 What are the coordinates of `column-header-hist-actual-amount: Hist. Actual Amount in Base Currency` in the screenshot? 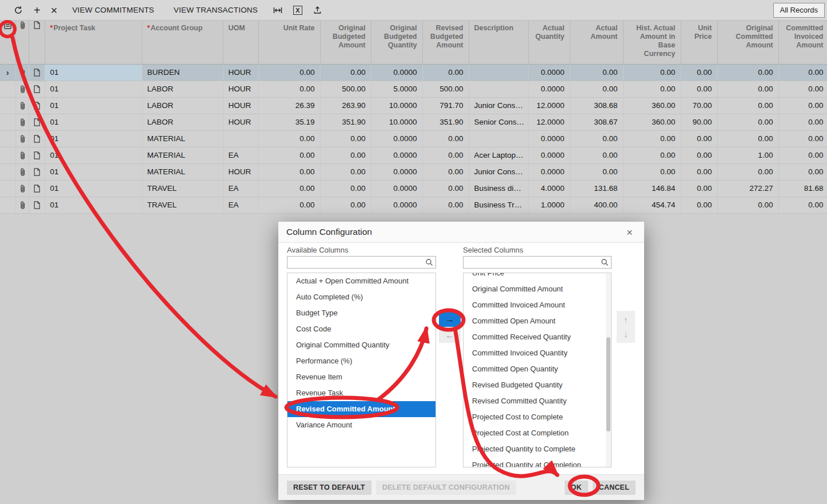 It's located at (652, 42).